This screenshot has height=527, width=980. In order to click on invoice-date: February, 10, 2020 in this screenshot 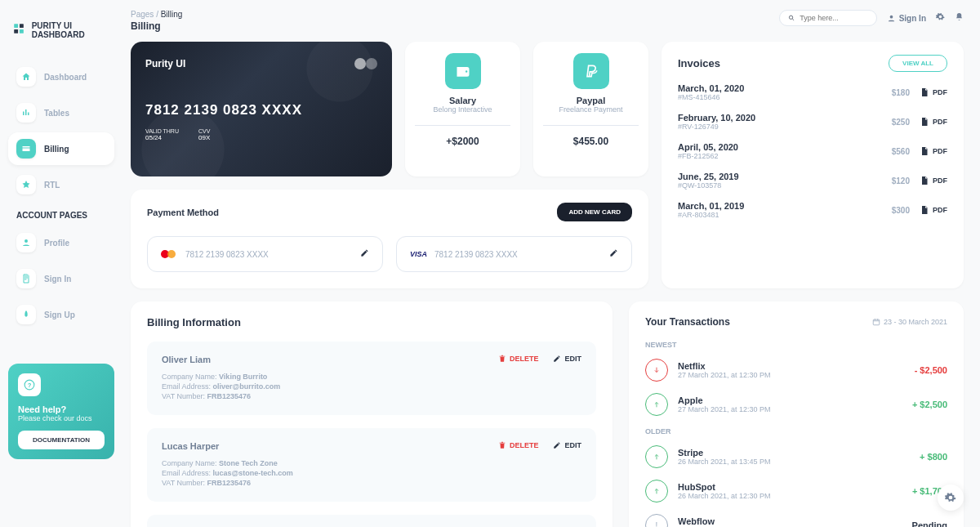, I will do `click(717, 118)`.